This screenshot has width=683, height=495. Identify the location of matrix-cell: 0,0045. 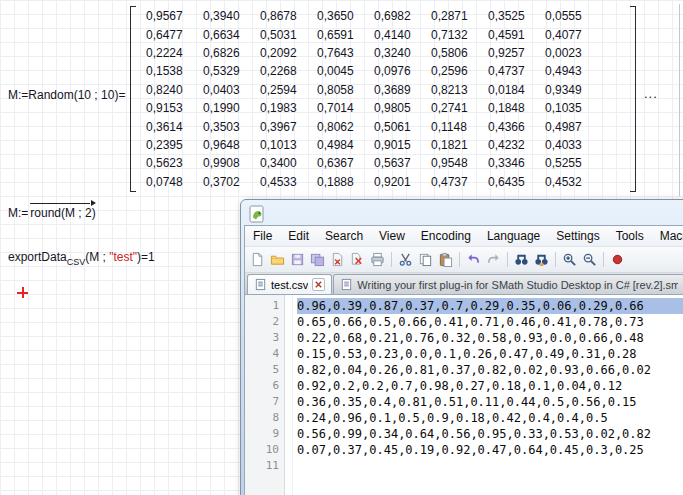
(346, 71).